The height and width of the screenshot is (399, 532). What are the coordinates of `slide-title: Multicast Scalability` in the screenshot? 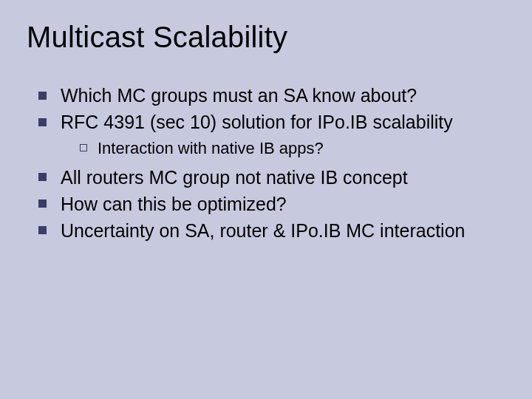 It's located at (266, 37).